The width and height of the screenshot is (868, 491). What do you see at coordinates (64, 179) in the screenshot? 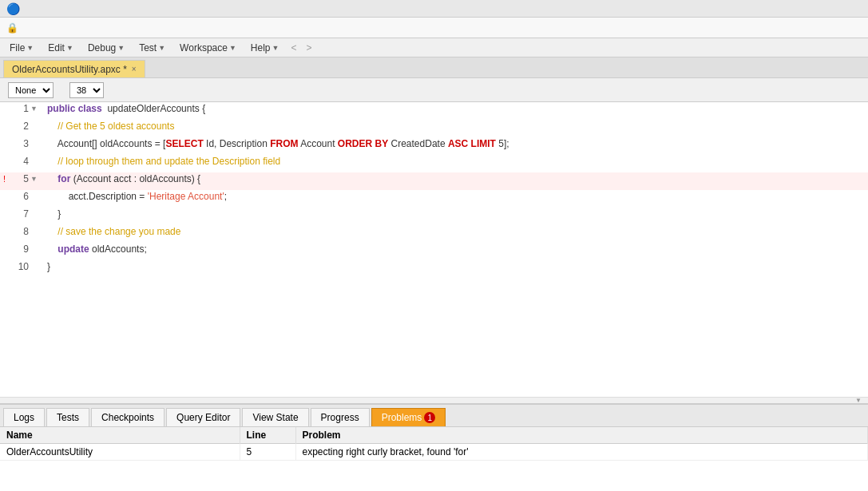
I see `token: for` at bounding box center [64, 179].